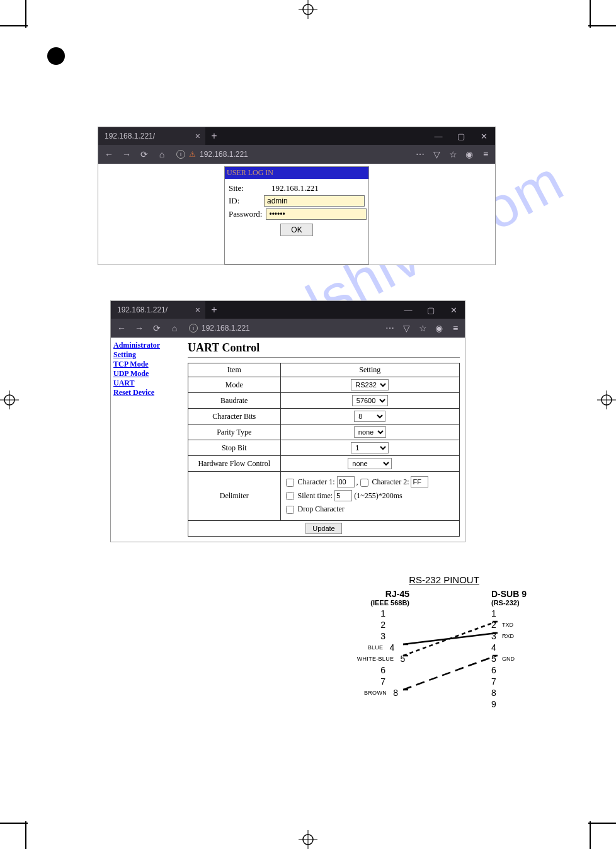 This screenshot has height=849, width=616. Describe the element at coordinates (370, 416) in the screenshot. I see `charbits-select: 8` at that location.